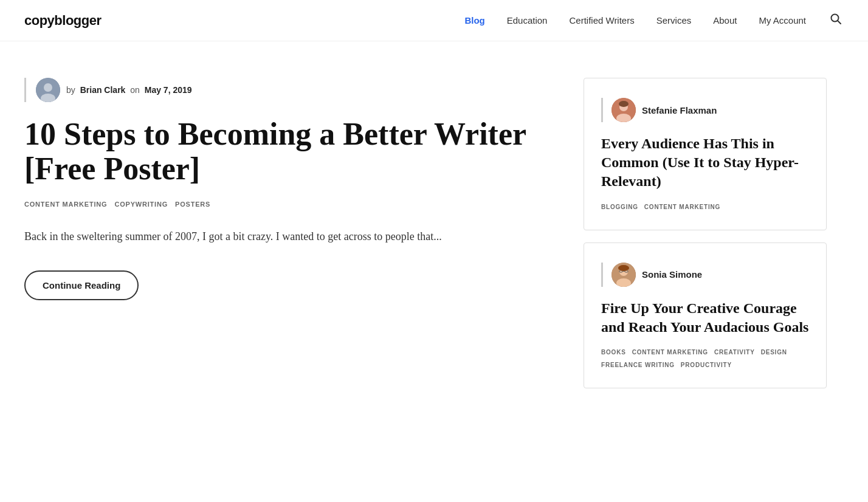  What do you see at coordinates (474, 21) in the screenshot?
I see `nav-blog: Blog` at bounding box center [474, 21].